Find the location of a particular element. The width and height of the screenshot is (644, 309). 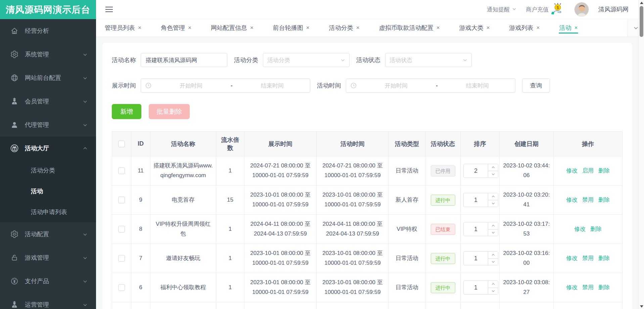

tab-game-category: 游戏大类 × is located at coordinates (475, 28).